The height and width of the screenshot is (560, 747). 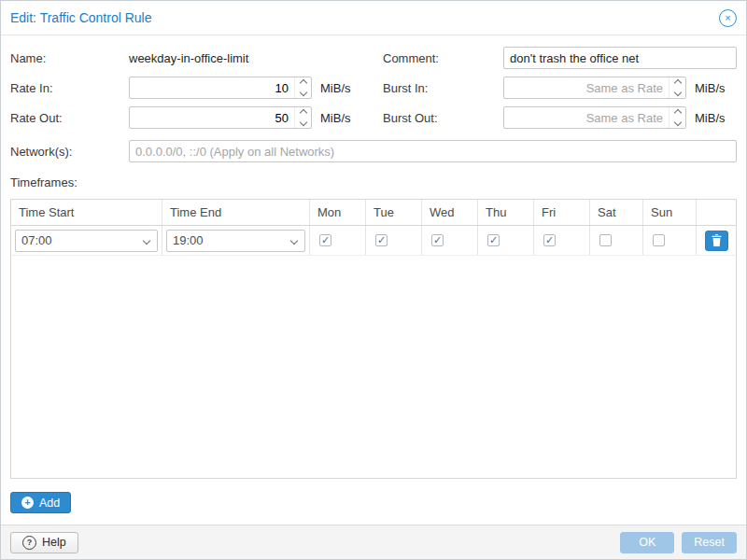 What do you see at coordinates (595, 118) in the screenshot?
I see `burst-out-field` at bounding box center [595, 118].